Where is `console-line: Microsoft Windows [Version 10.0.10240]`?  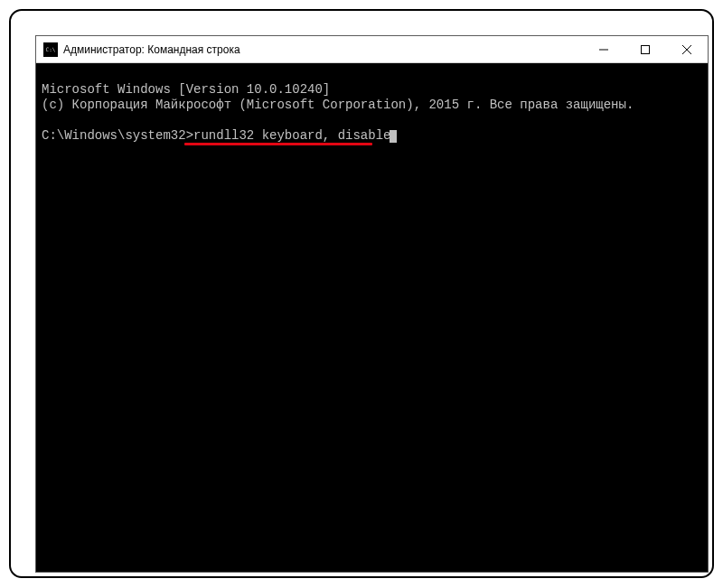
console-line: Microsoft Windows [Version 10.0.10240] is located at coordinates (186, 89).